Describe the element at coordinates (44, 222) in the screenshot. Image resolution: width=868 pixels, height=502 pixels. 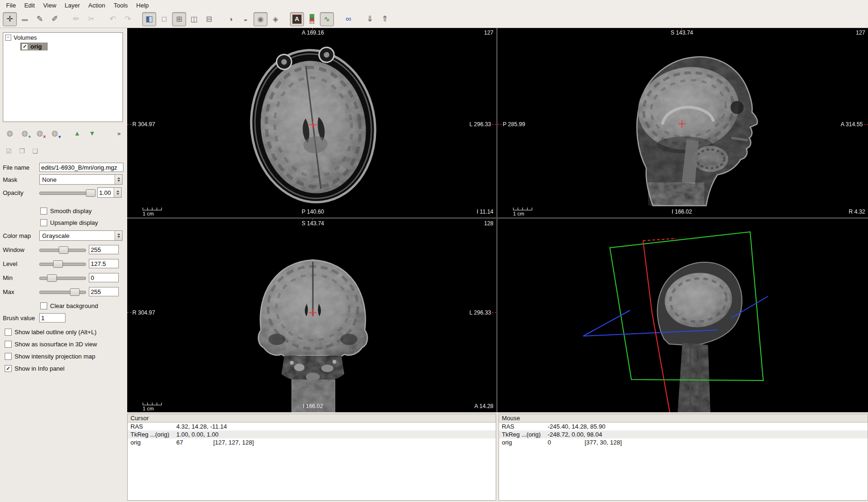
I see `upsample-display-checkbox` at that location.